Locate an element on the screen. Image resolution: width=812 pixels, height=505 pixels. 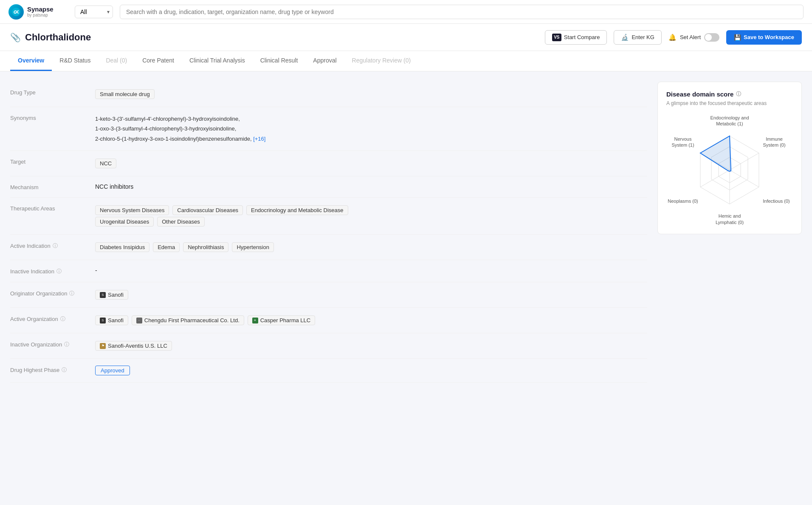
enter-kg-label: Enter KG is located at coordinates (643, 37).